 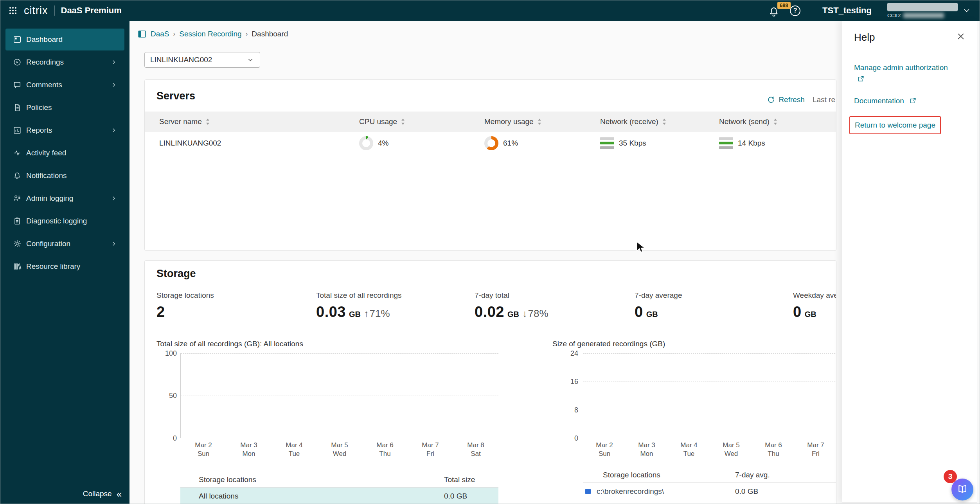 I want to click on sidebar-item-configuration: Configuration, so click(x=65, y=244).